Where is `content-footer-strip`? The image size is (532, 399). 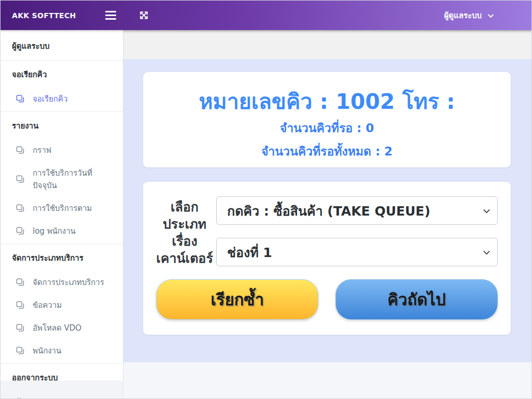
content-footer-strip is located at coordinates (328, 380).